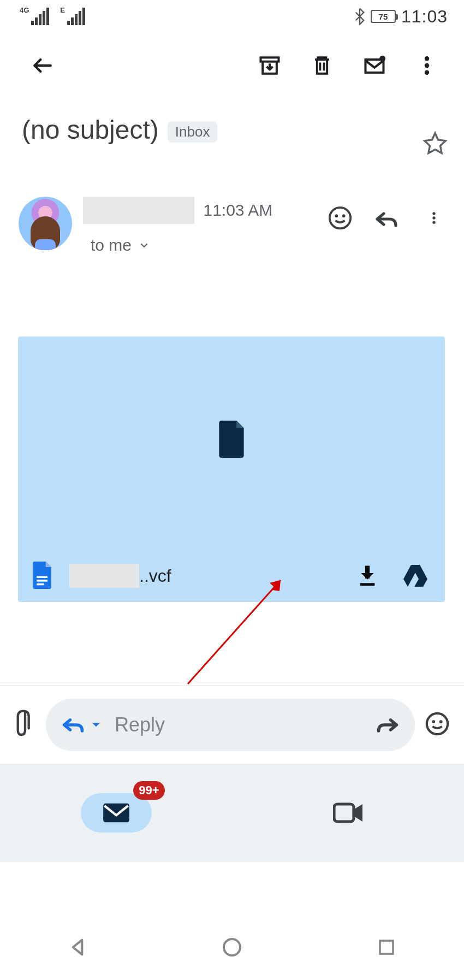  Describe the element at coordinates (155, 576) in the screenshot. I see `file-extension: ..vcf` at that location.